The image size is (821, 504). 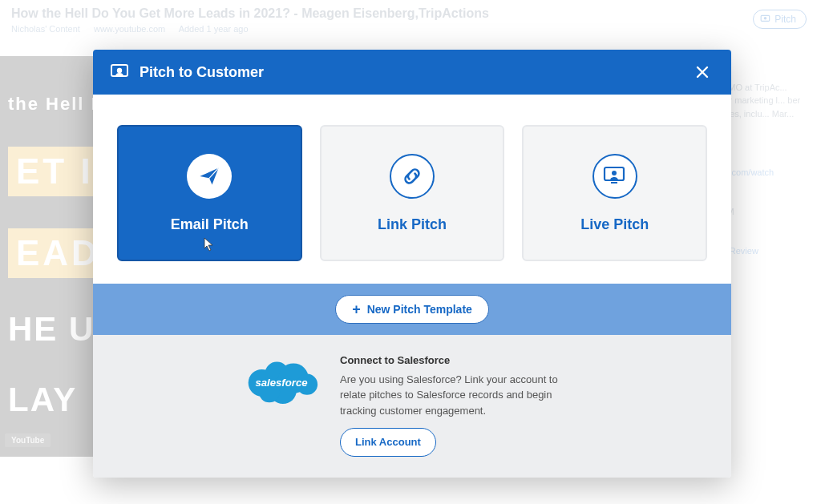 What do you see at coordinates (412, 193) in the screenshot?
I see `link-pitch-option: Link Pitch` at bounding box center [412, 193].